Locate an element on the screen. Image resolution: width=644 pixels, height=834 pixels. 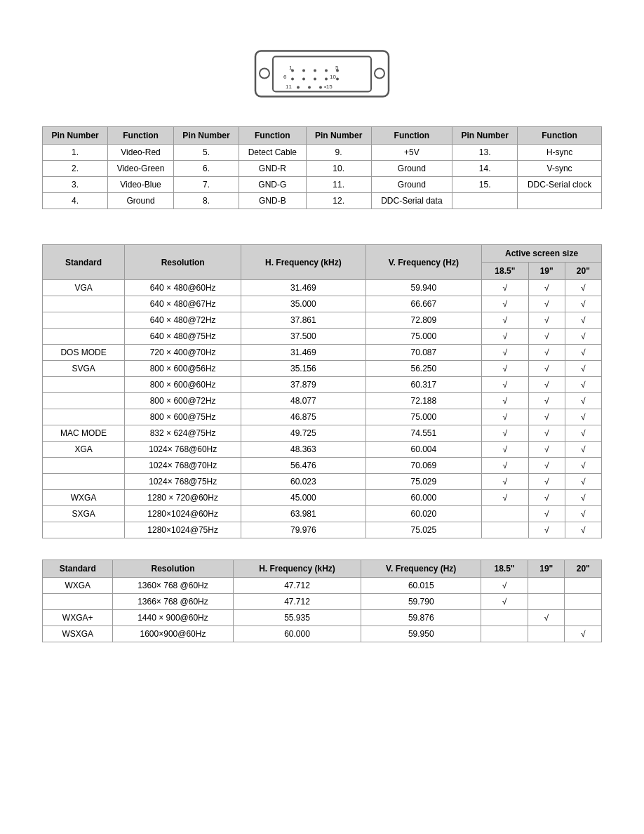
freq-hf-cell: 49.725 is located at coordinates (303, 434).